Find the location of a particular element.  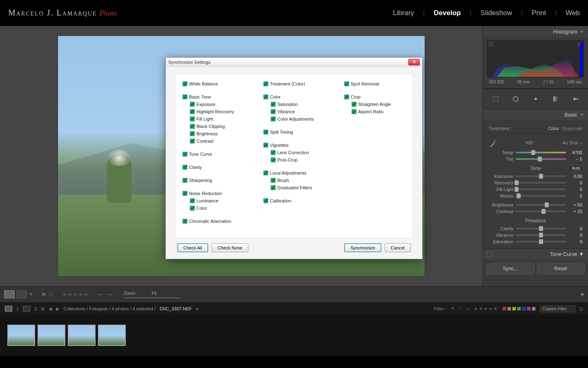

sync-option-checkbox: Luminance is located at coordinates (225, 201).